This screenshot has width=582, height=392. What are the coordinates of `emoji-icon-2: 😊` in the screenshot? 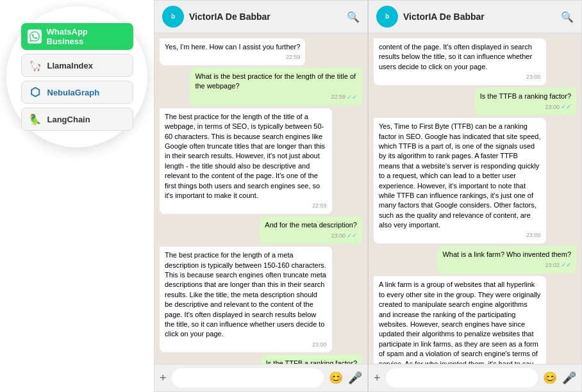 It's located at (550, 378).